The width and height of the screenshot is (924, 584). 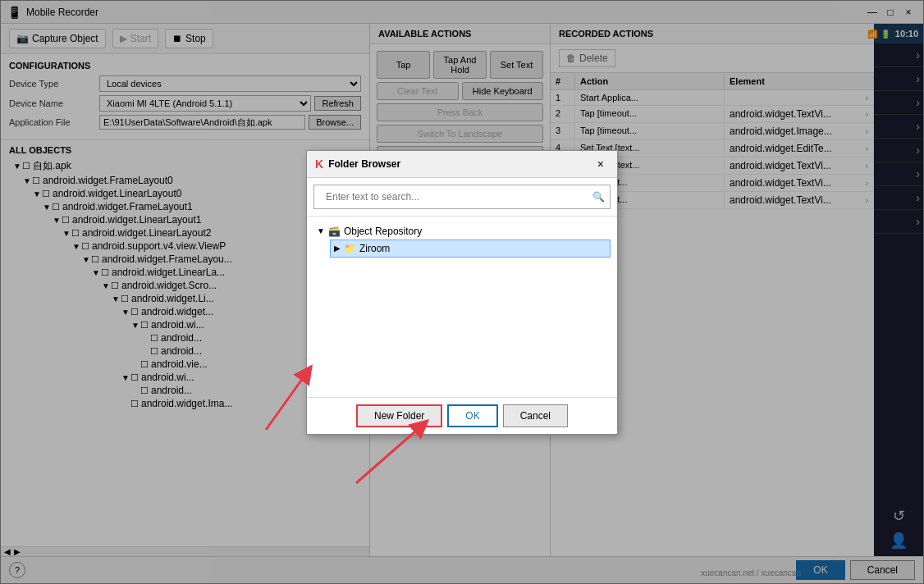 What do you see at coordinates (335, 231) in the screenshot?
I see `folder-repo-icon: 🗃️` at bounding box center [335, 231].